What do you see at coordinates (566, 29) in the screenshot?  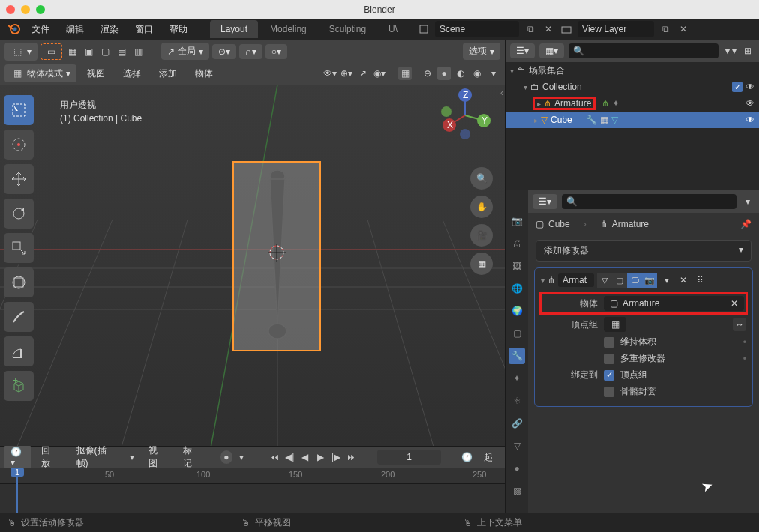 I see `viewlayer-browse-icon` at bounding box center [566, 29].